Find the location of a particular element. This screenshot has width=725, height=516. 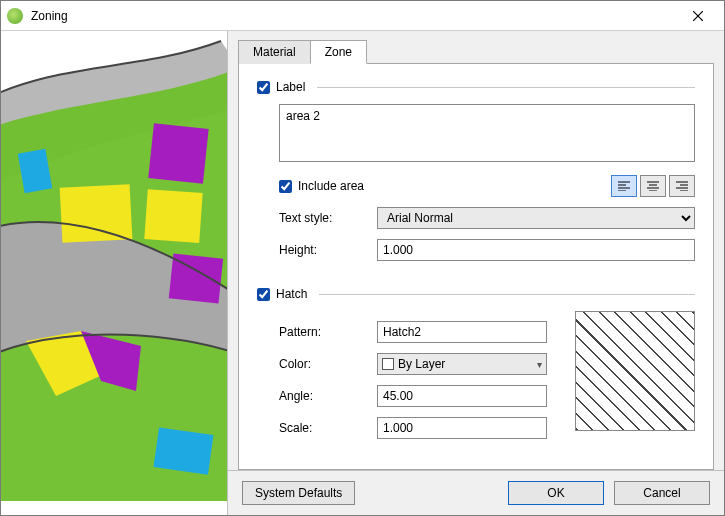

tab-zone: Zone is located at coordinates (338, 52).